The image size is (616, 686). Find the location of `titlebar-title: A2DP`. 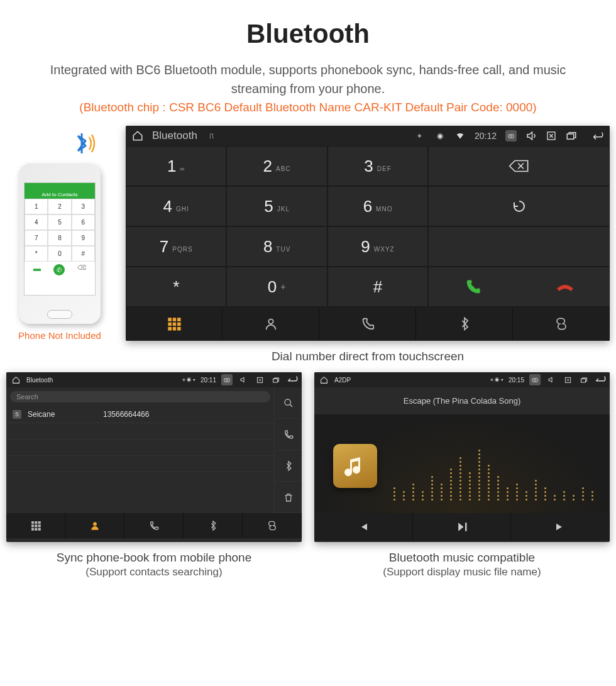

titlebar-title: A2DP is located at coordinates (343, 380).